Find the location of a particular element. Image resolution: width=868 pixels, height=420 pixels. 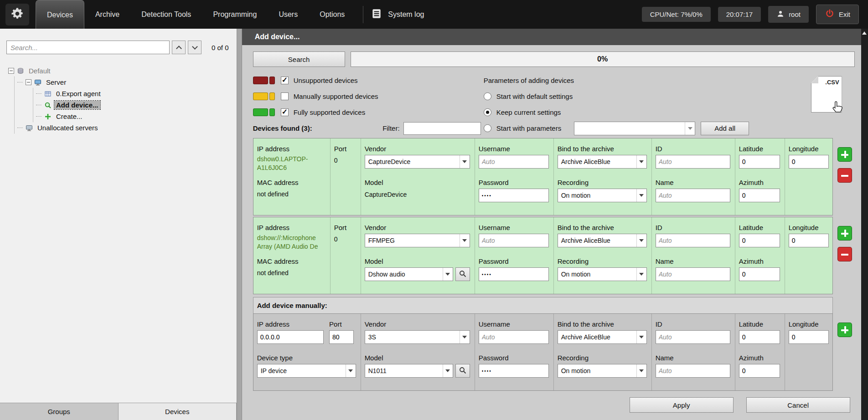

tree-node-export-agent: 0.Export agent is located at coordinates (136, 94).